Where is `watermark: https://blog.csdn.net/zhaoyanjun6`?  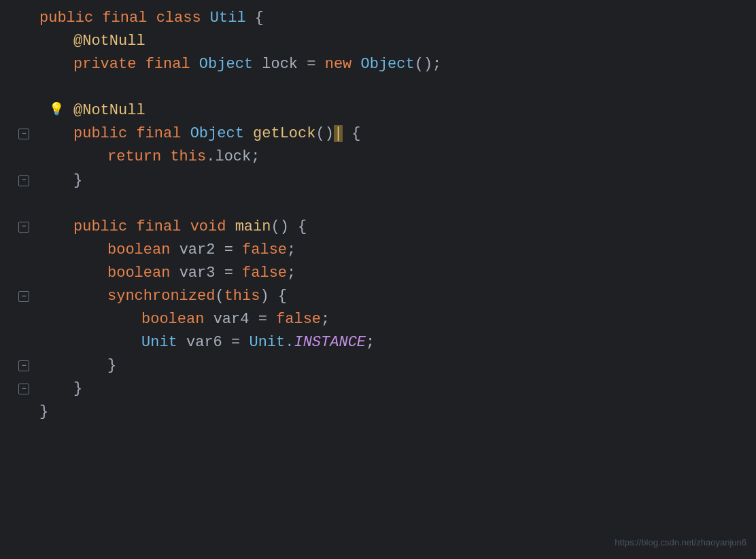 watermark: https://blog.csdn.net/zhaoyanjun6 is located at coordinates (681, 543).